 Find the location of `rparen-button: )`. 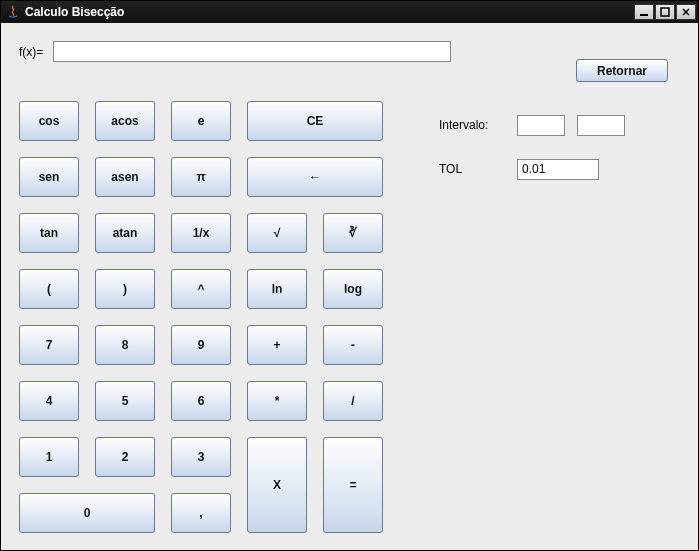

rparen-button: ) is located at coordinates (125, 289).